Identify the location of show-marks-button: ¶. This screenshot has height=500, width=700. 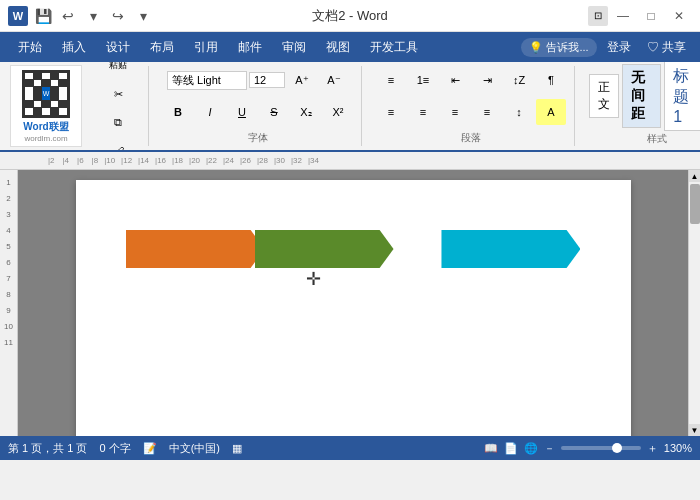
(551, 80).